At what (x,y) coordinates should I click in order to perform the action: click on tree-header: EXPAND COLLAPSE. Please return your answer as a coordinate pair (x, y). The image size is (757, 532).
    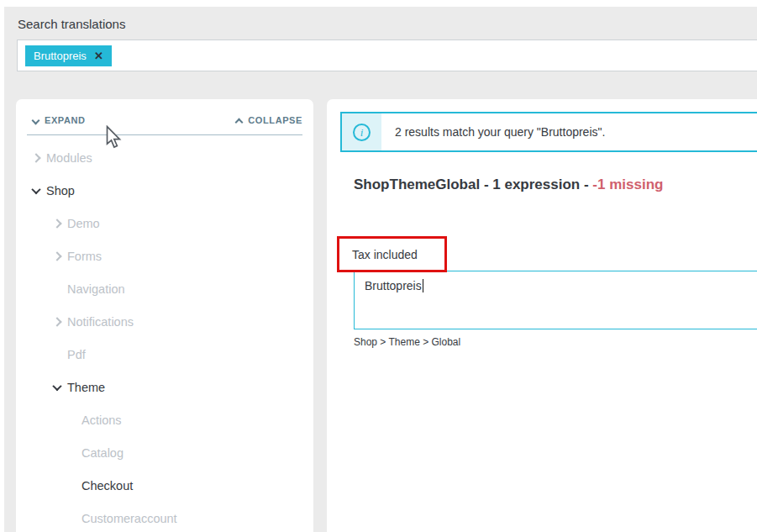
    Looking at the image, I should click on (167, 120).